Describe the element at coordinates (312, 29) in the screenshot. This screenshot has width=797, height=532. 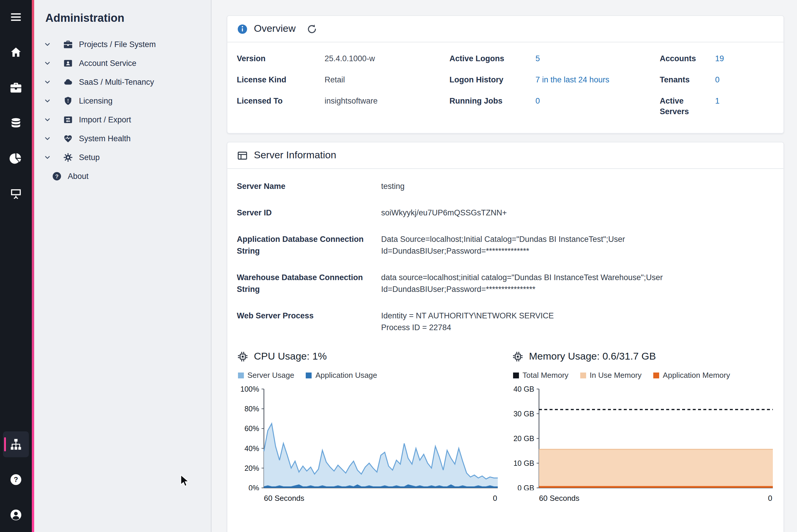
I see `refresh-icon` at that location.